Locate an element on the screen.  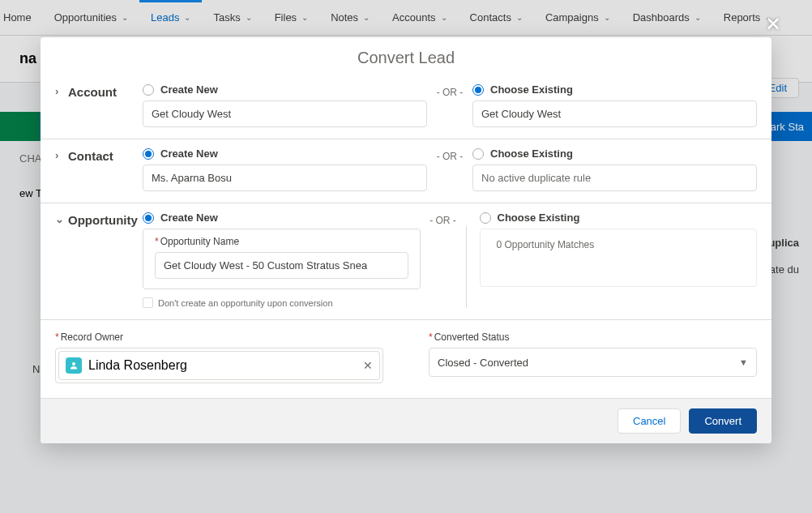
opportunity-name-input is located at coordinates (282, 266).